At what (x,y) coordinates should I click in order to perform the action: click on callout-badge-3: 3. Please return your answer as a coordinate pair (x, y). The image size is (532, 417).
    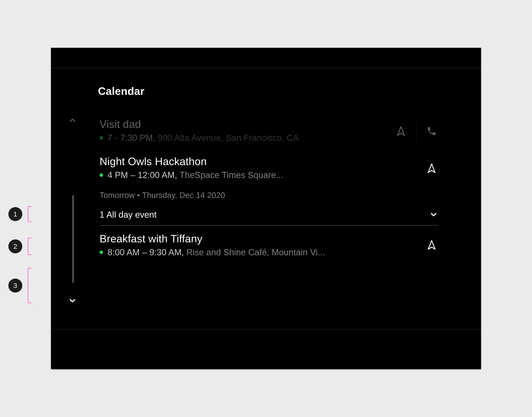
    Looking at the image, I should click on (15, 286).